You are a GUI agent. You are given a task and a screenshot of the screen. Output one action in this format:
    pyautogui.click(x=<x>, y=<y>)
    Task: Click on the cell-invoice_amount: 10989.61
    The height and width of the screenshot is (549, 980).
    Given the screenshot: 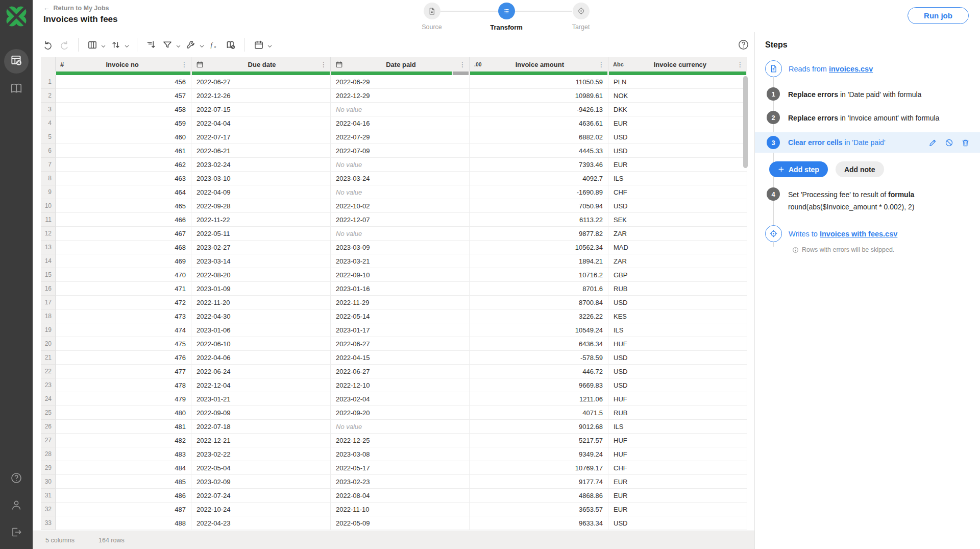 What is the action you would take?
    pyautogui.click(x=539, y=96)
    